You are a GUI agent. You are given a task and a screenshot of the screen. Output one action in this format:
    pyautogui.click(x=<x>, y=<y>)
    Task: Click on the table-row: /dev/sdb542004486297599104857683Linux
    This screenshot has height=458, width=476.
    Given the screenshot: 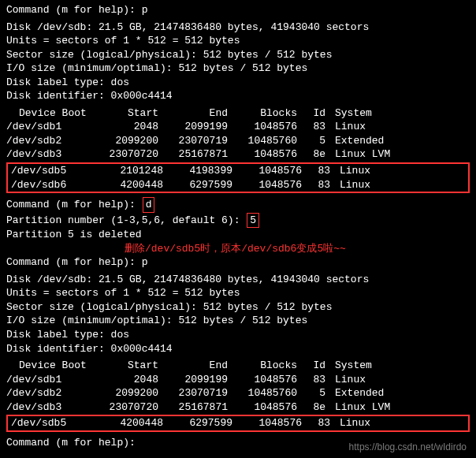 What is the action you would take?
    pyautogui.click(x=238, y=423)
    